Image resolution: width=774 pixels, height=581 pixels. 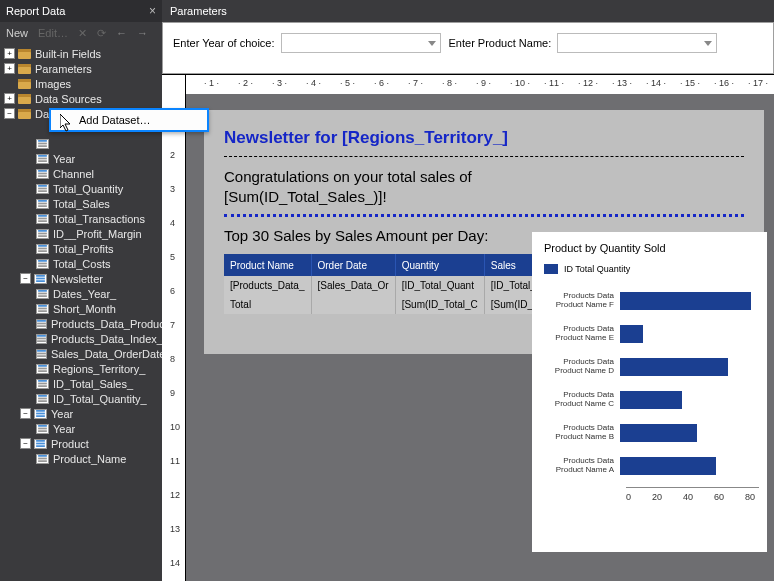 What do you see at coordinates (81, 308) in the screenshot?
I see `tree-field-short-month: Short_Month` at bounding box center [81, 308].